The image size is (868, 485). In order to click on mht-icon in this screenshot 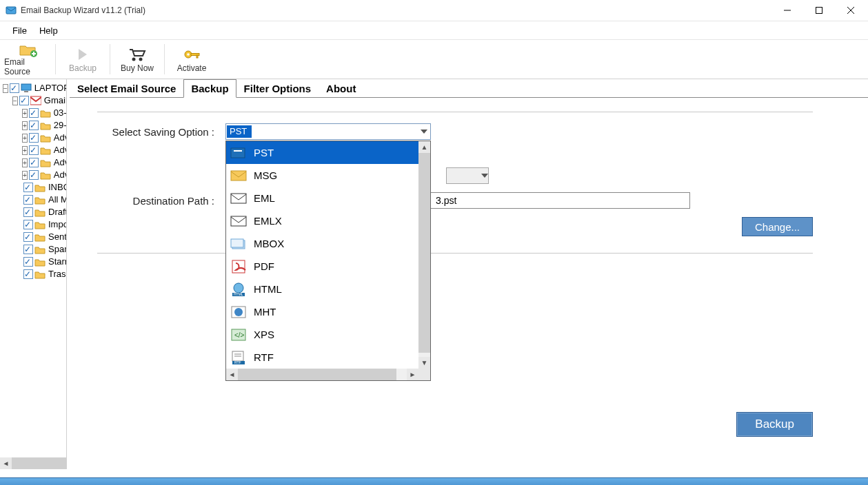, I will do `click(239, 312)`.